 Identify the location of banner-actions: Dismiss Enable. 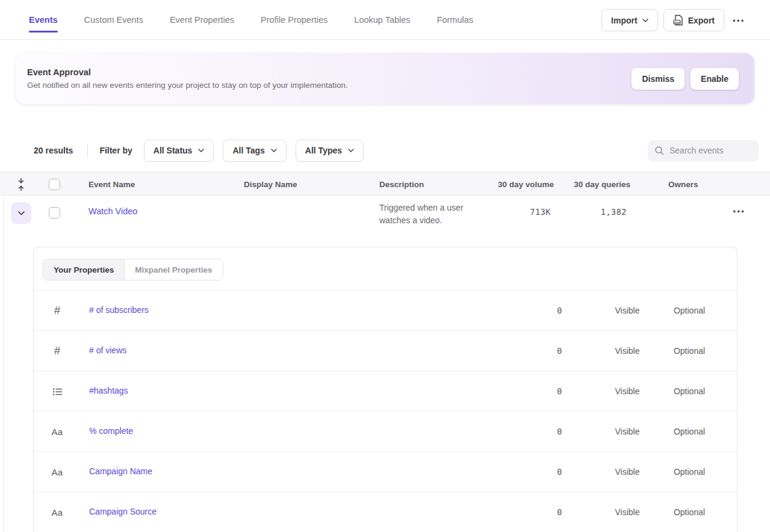
(685, 79).